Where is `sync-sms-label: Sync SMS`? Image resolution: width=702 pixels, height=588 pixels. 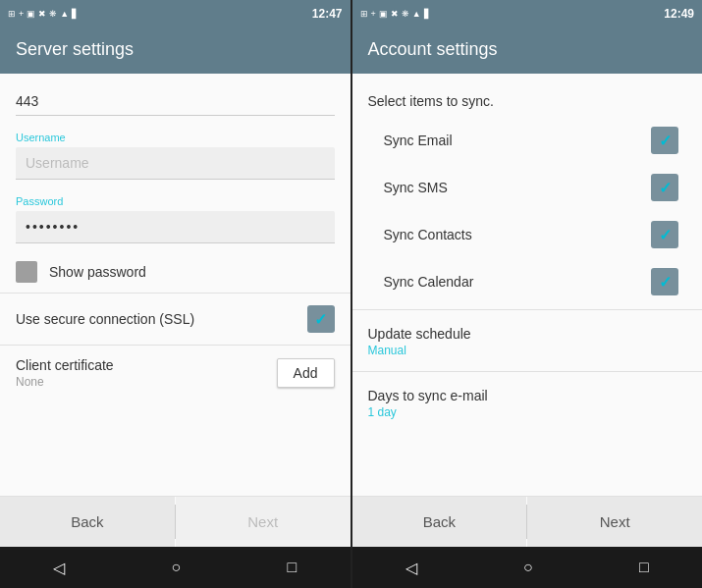 sync-sms-label: Sync SMS is located at coordinates (416, 187).